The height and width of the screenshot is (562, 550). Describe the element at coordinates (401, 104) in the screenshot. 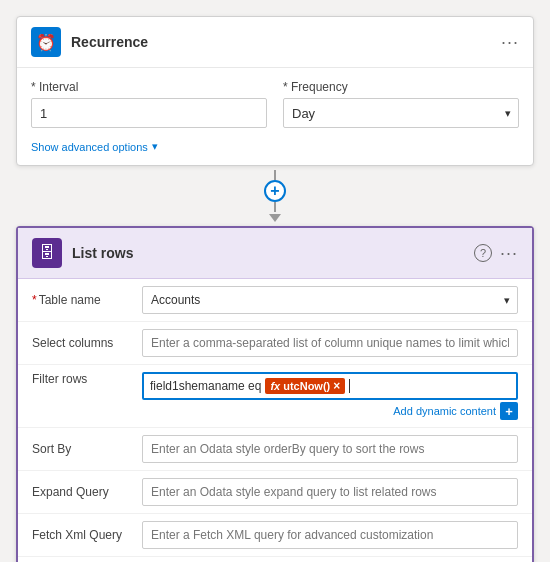

I see `frequency-group: * Frequency Day Second Minute Hour Week …` at that location.